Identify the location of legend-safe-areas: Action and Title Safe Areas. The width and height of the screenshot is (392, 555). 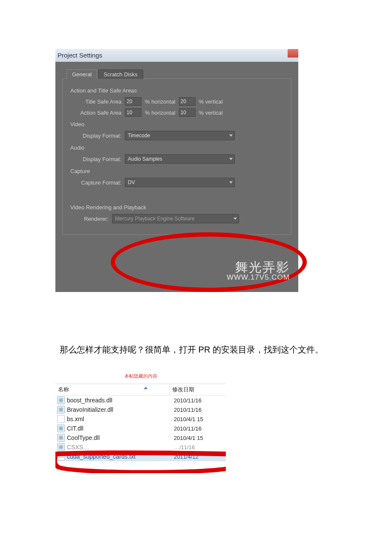
(177, 90).